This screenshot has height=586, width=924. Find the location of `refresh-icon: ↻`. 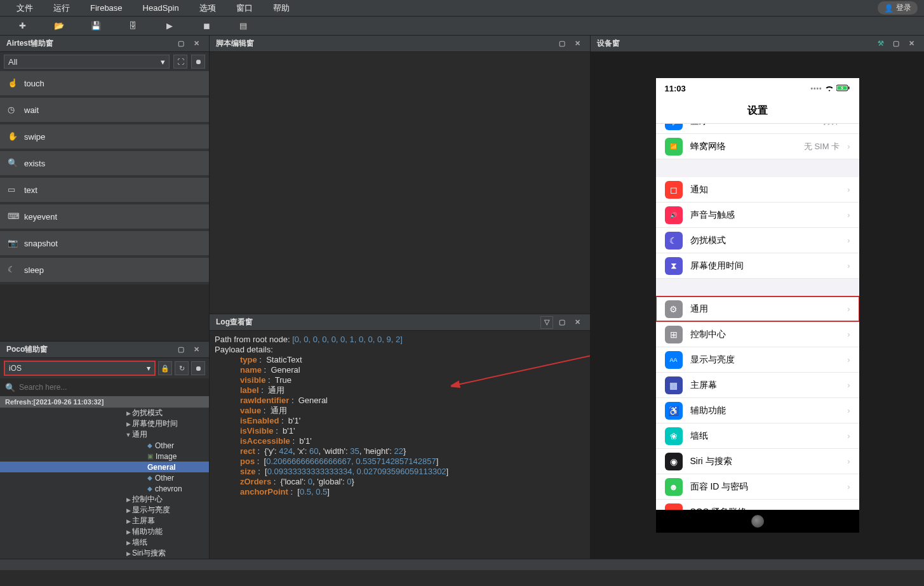

refresh-icon: ↻ is located at coordinates (182, 368).